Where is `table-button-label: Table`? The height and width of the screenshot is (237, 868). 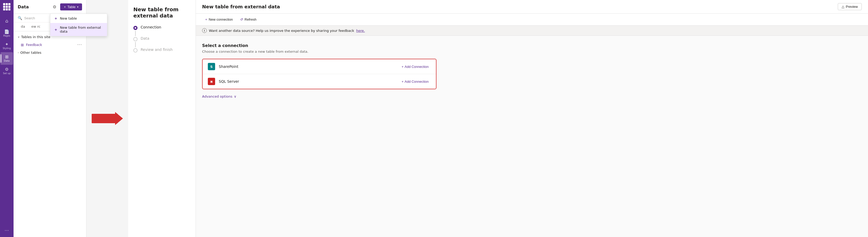
table-button-label: Table is located at coordinates (71, 7).